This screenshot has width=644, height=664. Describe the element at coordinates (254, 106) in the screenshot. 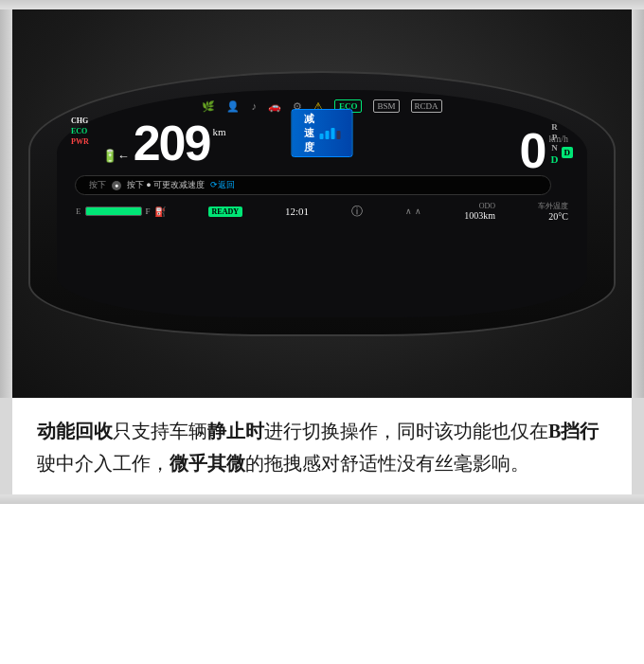

I see `music-icon: ♪` at that location.